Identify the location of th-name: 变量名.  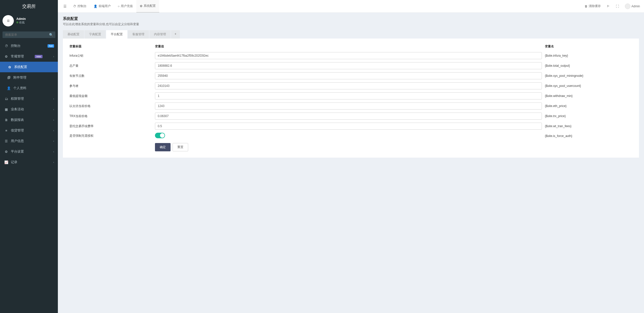
(589, 46).